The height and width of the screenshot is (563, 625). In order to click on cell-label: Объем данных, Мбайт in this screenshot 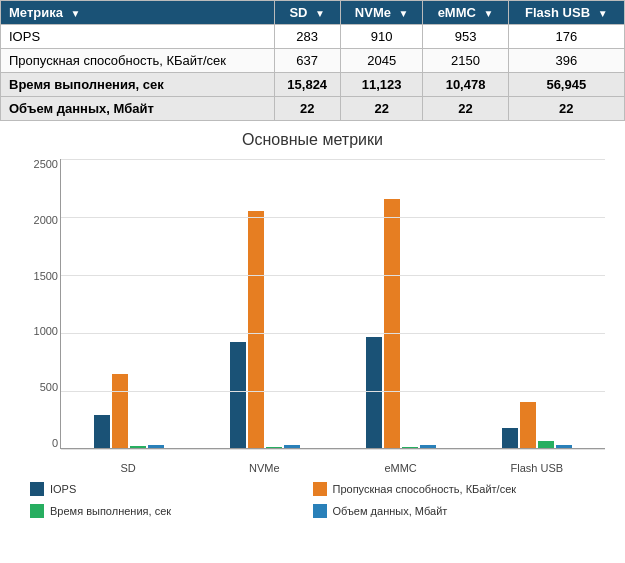, I will do `click(138, 109)`.